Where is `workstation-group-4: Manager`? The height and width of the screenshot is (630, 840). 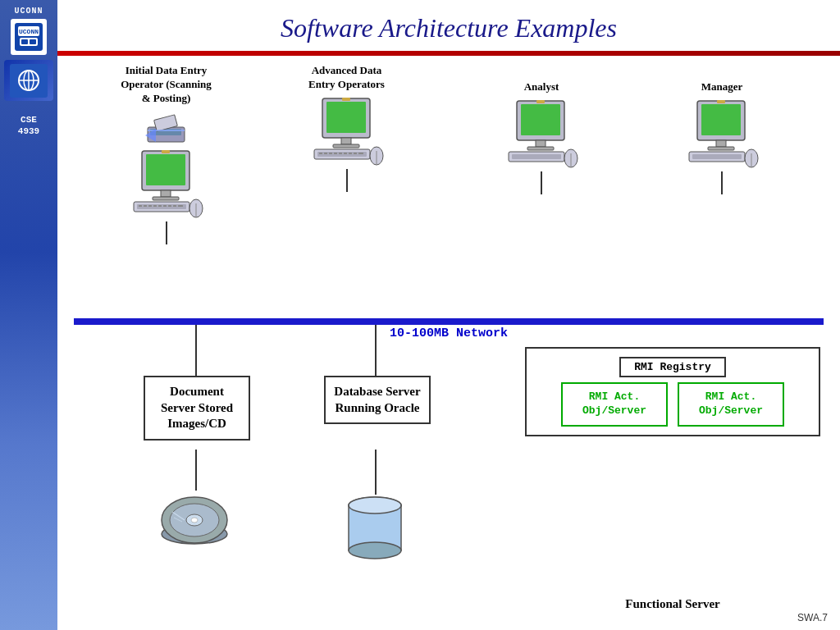
workstation-group-4: Manager is located at coordinates (722, 138).